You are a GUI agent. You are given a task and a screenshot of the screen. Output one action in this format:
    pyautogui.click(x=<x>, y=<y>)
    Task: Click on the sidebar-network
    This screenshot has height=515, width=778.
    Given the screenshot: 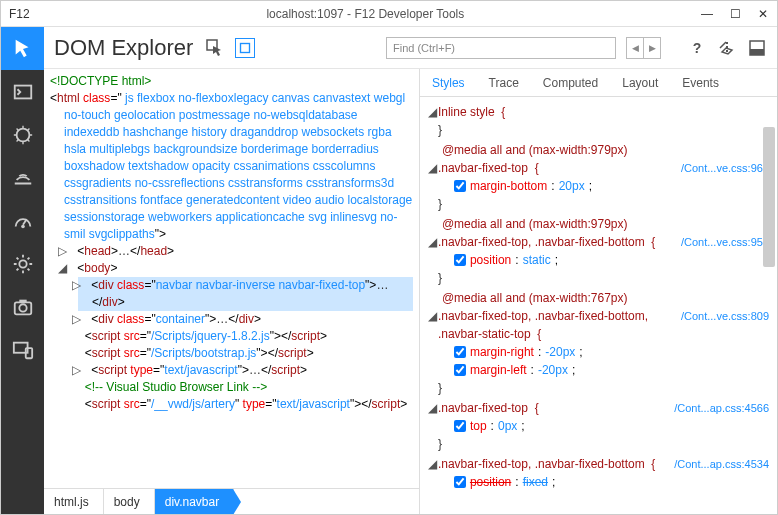 What is the action you would take?
    pyautogui.click(x=22, y=178)
    